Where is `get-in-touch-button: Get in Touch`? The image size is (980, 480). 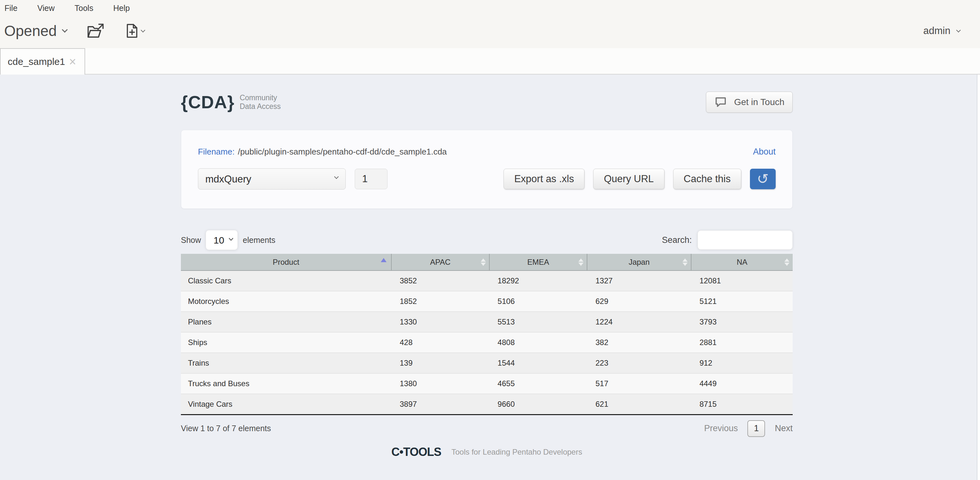
get-in-touch-button: Get in Touch is located at coordinates (749, 102).